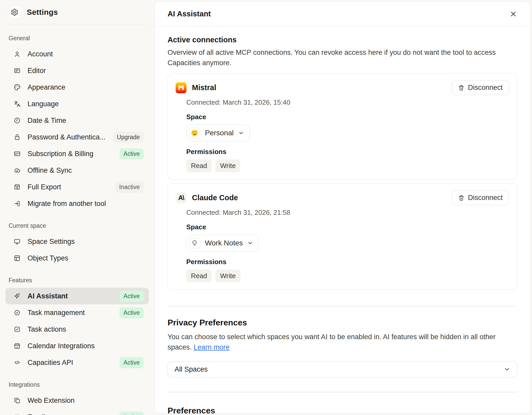 This screenshot has width=532, height=415. What do you see at coordinates (17, 296) in the screenshot?
I see `sparkles-icon` at bounding box center [17, 296].